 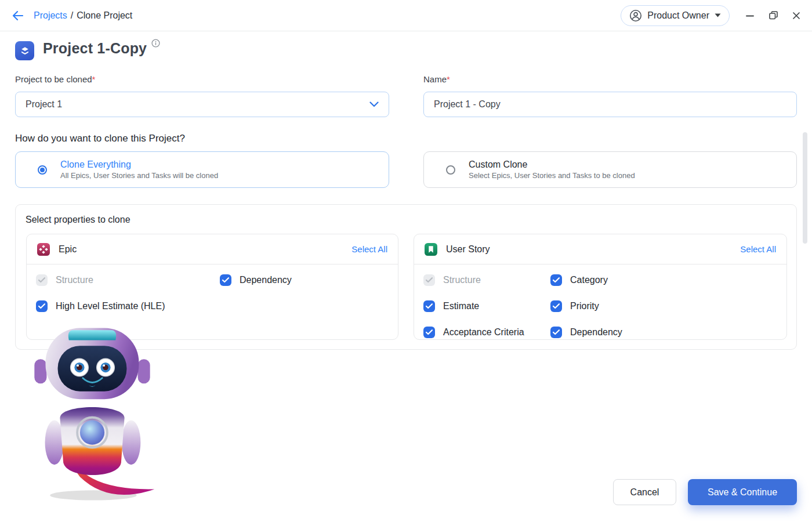 I want to click on breadcrumb-projects-link: Projects, so click(x=50, y=16).